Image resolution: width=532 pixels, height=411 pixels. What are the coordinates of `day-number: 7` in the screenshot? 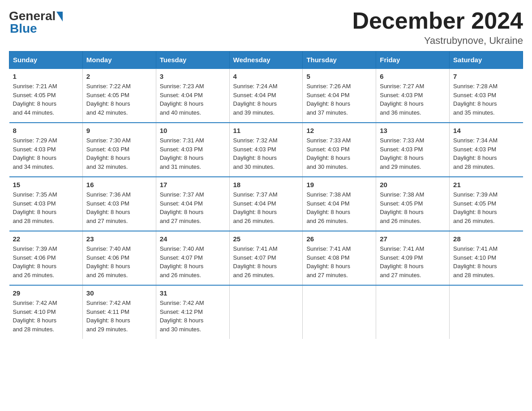 It's located at (486, 76).